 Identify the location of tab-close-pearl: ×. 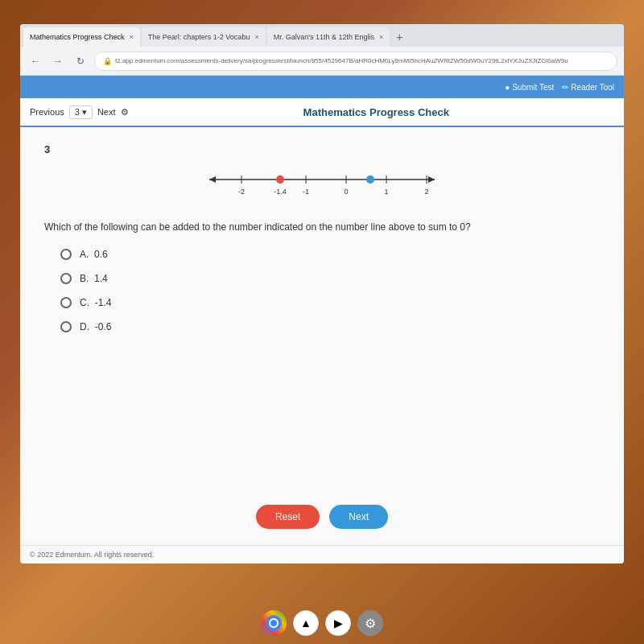
(256, 37).